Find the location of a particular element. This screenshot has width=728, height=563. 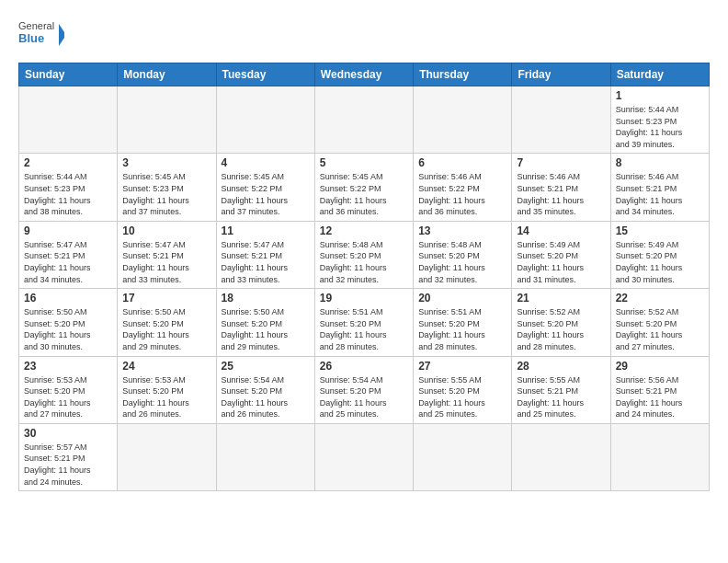

day-number: 3 is located at coordinates (166, 163).